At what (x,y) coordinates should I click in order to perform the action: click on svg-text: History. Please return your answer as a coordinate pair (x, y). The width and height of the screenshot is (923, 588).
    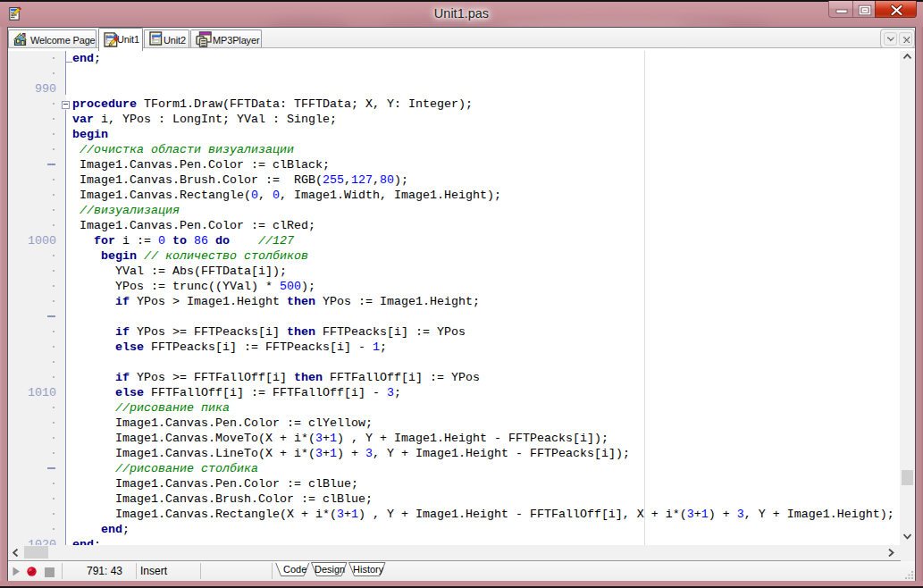
    Looking at the image, I should click on (368, 569).